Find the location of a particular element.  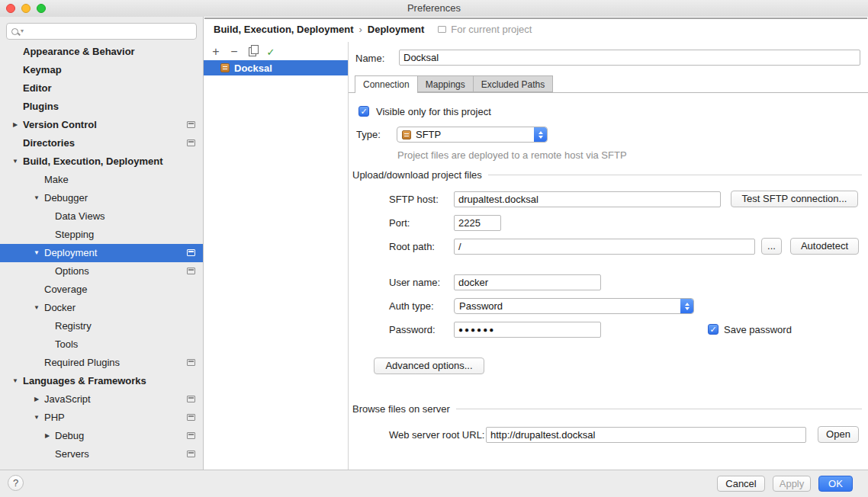

sidebar-item-plugins: Plugins is located at coordinates (101, 107).